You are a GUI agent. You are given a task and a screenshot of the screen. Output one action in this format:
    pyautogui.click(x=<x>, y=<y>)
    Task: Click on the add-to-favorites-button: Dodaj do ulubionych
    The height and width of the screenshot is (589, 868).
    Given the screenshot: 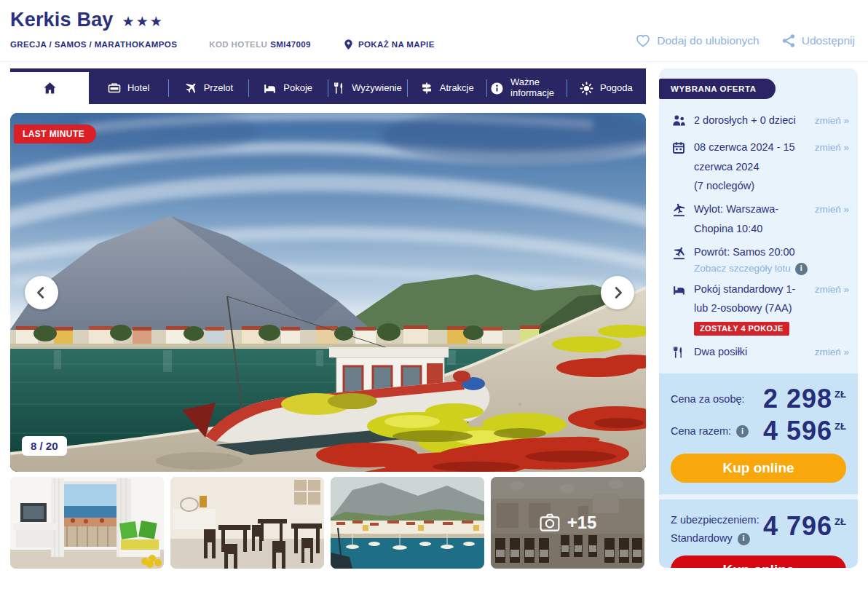 What is the action you would take?
    pyautogui.click(x=697, y=41)
    